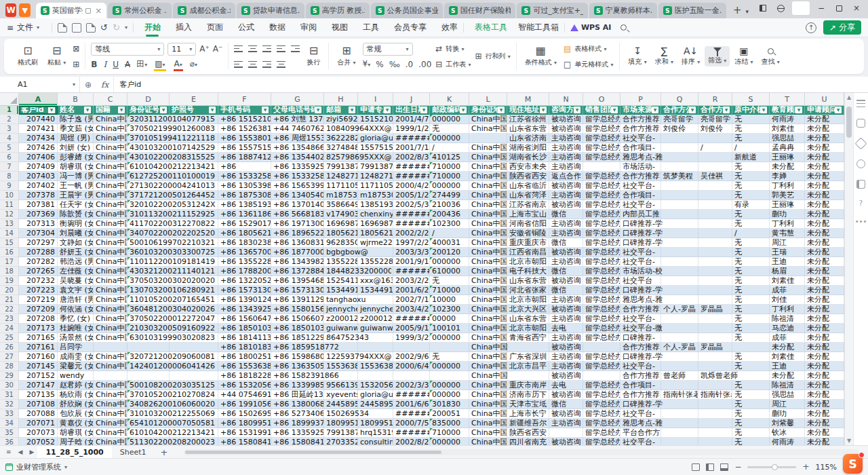 This screenshot has height=475, width=868. I want to click on cell: 雅思考点-雅, so click(641, 423).